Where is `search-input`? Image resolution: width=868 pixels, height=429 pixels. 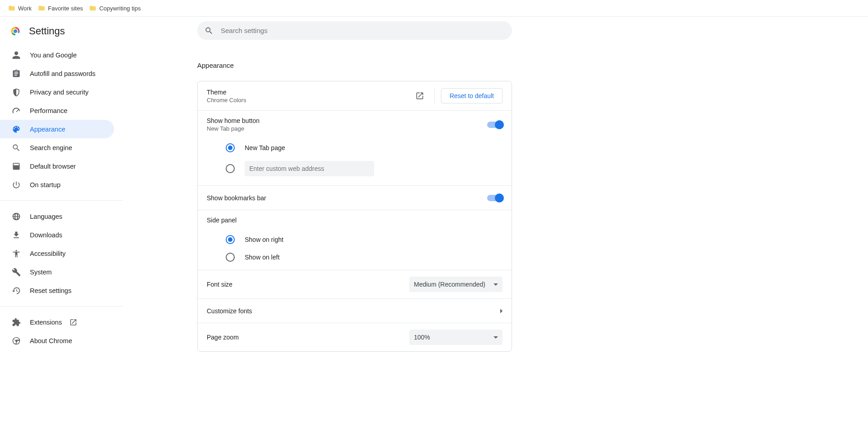
search-input is located at coordinates (363, 31).